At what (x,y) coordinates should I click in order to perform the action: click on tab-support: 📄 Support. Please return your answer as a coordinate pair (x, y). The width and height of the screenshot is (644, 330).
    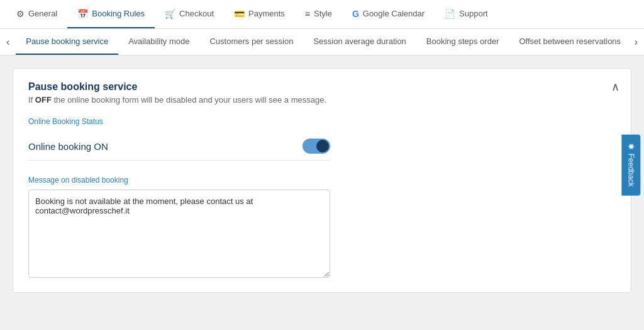
    Looking at the image, I should click on (467, 14).